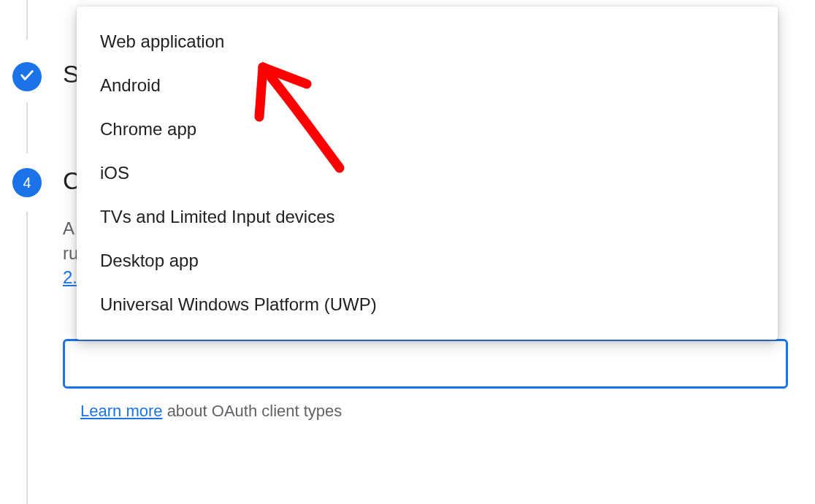 The height and width of the screenshot is (504, 815). What do you see at coordinates (427, 173) in the screenshot?
I see `option-ios: iOS` at bounding box center [427, 173].